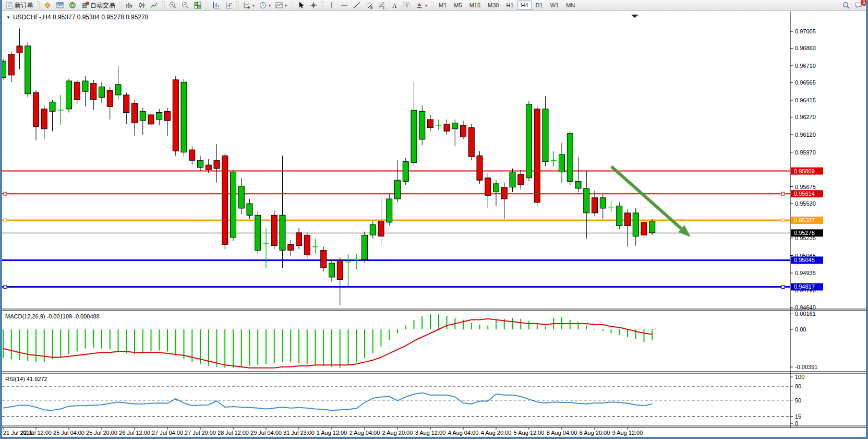 The image size is (868, 439). Describe the element at coordinates (216, 5) in the screenshot. I see `auto-arrange-button` at that location.